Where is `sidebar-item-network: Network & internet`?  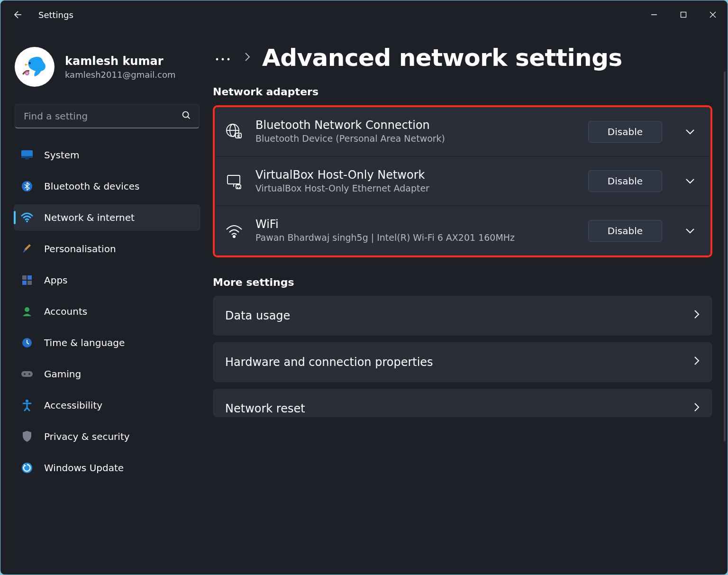 sidebar-item-network: Network & internet is located at coordinates (107, 218).